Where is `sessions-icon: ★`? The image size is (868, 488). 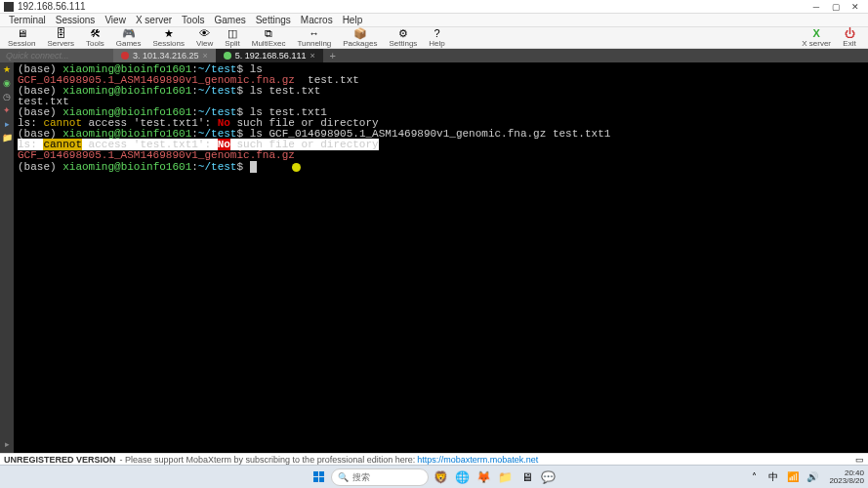 sessions-icon: ★ is located at coordinates (169, 33).